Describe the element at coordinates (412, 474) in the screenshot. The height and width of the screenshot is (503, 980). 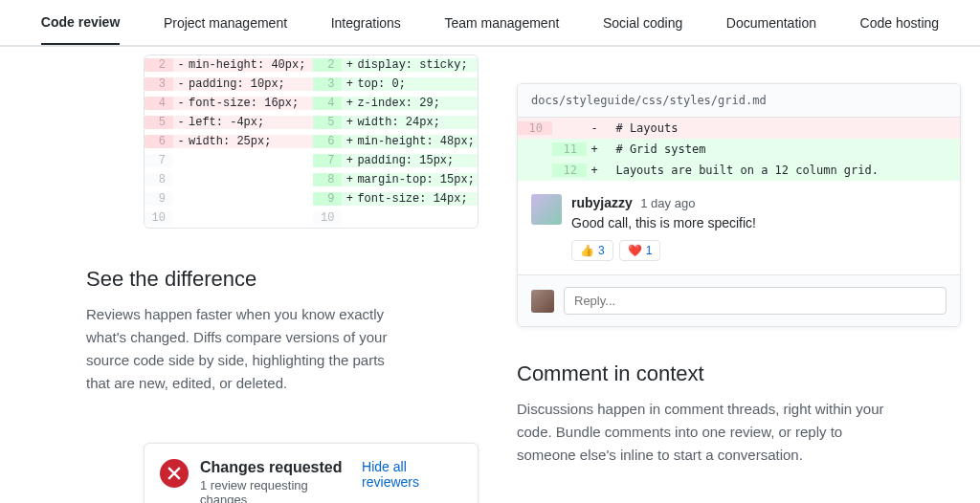
I see `hide-reviewers-link: Hide all reviewers` at that location.